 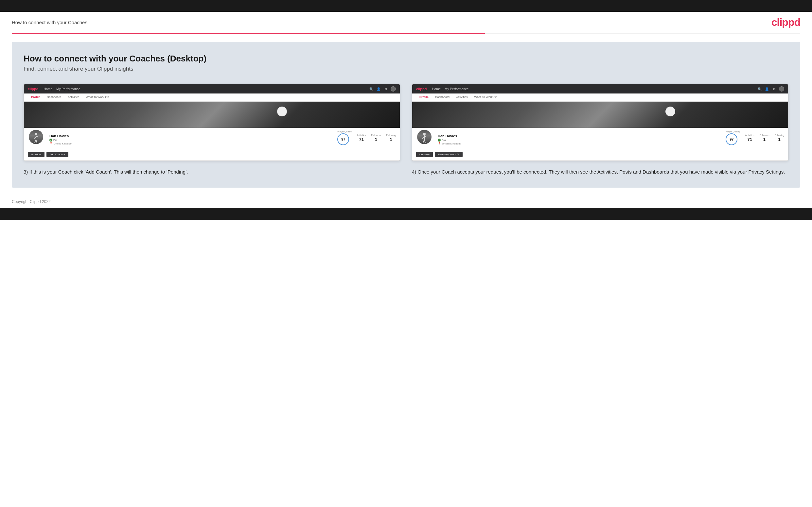 What do you see at coordinates (767, 89) in the screenshot?
I see `mockup-right-user-icon: 👤` at bounding box center [767, 89].